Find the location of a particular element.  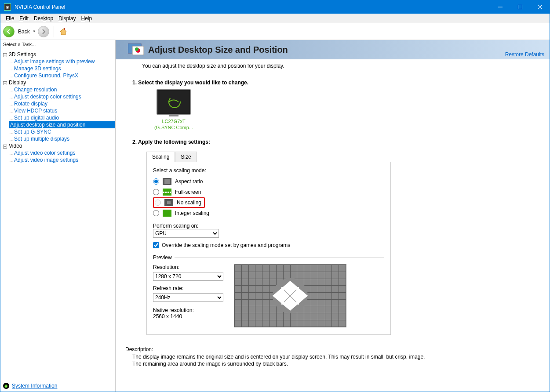

perform-scaling-select: GPU is located at coordinates (186, 233).